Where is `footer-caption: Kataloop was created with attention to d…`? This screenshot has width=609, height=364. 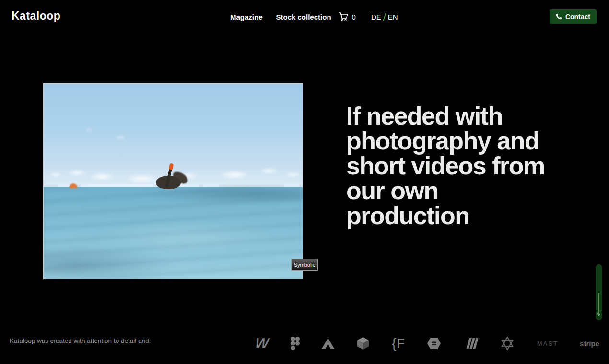
footer-caption: Kataloop was created with attention to d… is located at coordinates (80, 341).